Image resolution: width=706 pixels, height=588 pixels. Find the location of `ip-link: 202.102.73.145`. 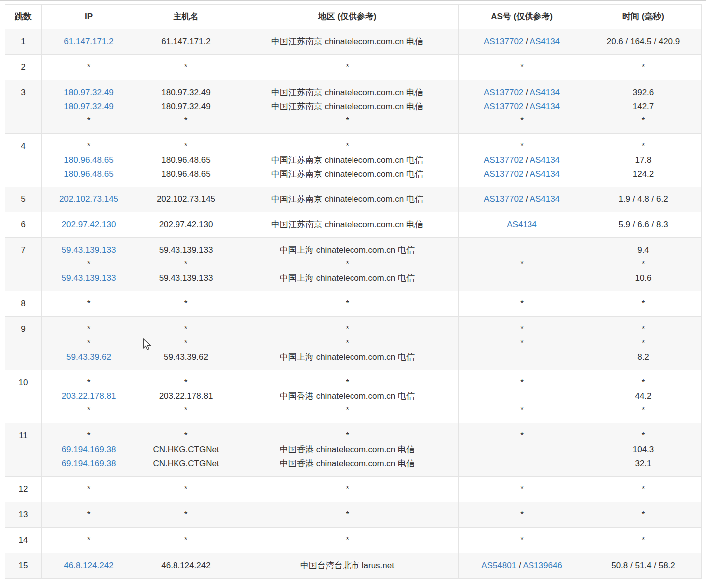

ip-link: 202.102.73.145 is located at coordinates (89, 199).